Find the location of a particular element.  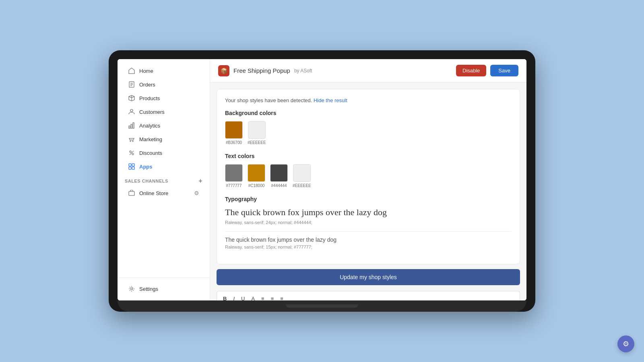

sidebar-products-label: Products is located at coordinates (150, 98).